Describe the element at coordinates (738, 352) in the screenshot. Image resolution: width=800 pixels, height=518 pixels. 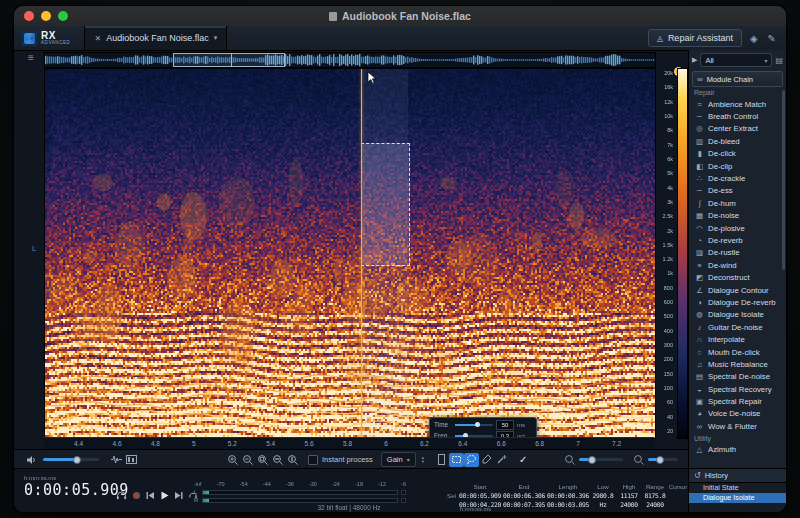
I see `module-item-mouth-de-click: ○Mouth De-click` at that location.